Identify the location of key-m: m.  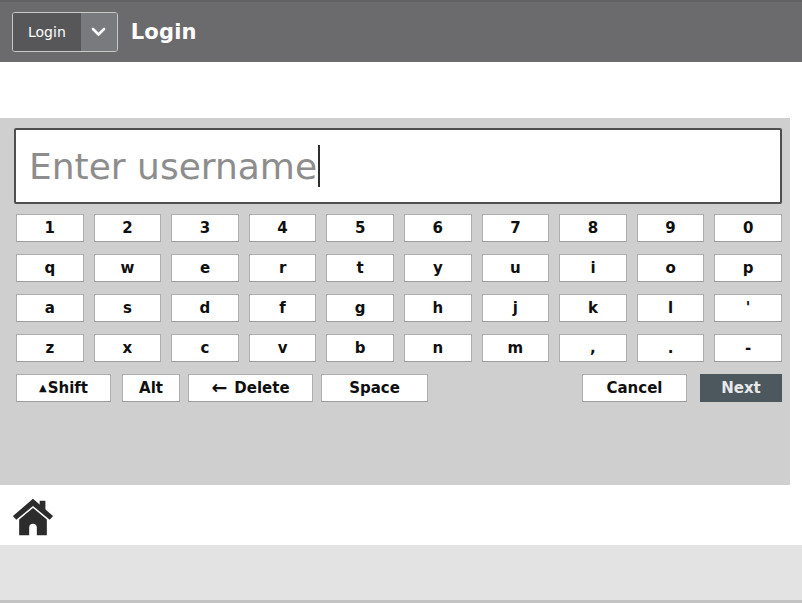
(516, 348).